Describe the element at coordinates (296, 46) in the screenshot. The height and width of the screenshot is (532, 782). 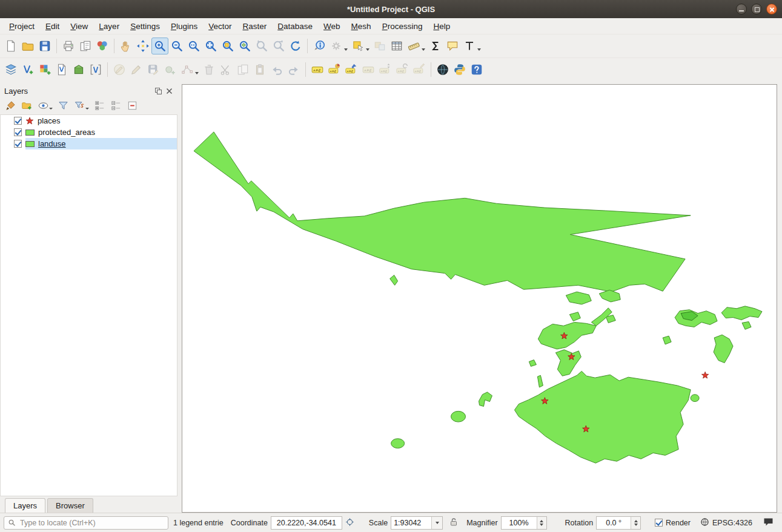
I see `refresh-icon` at that location.